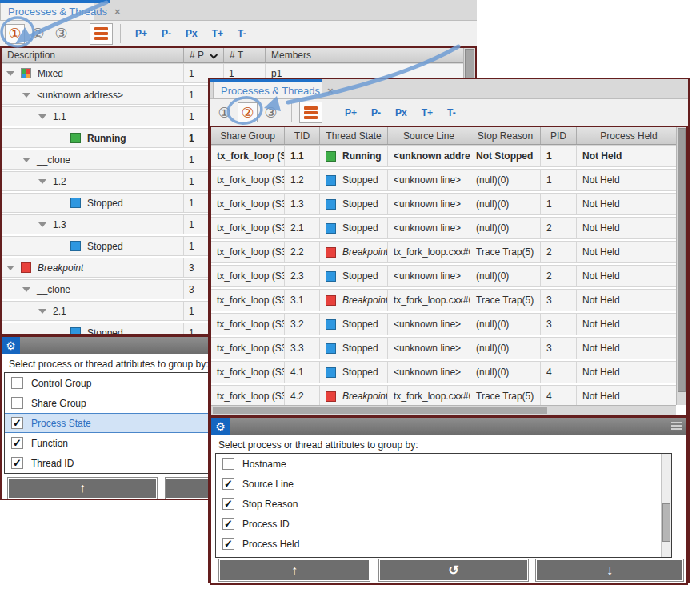 Image resolution: width=700 pixels, height=589 pixels. I want to click on table-row: tx_fork_loop (S3)1.3Stopped<unknown line…, so click(443, 204).